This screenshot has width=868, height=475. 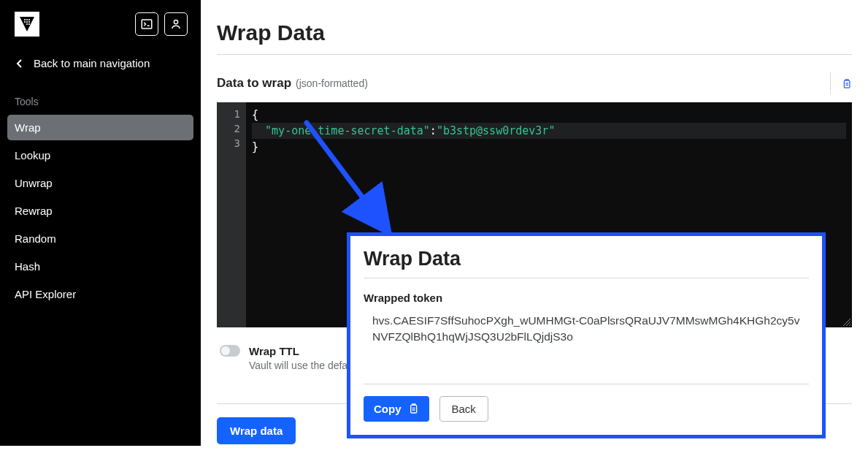 I want to click on user-button, so click(x=176, y=24).